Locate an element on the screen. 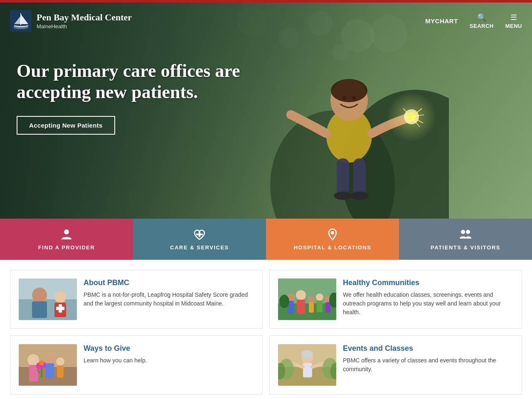 This screenshot has width=532, height=399. find-provider-icon is located at coordinates (66, 234).